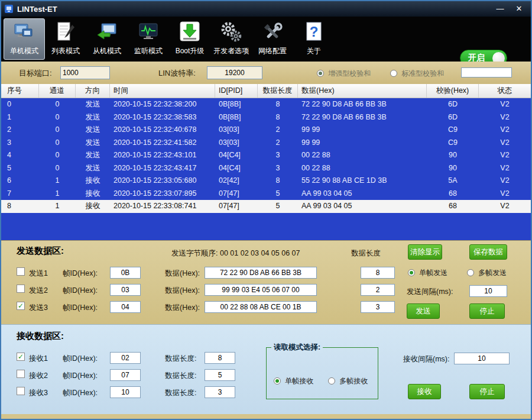  Describe the element at coordinates (38, 376) in the screenshot. I see `receive-row-label: 接收2` at that location.